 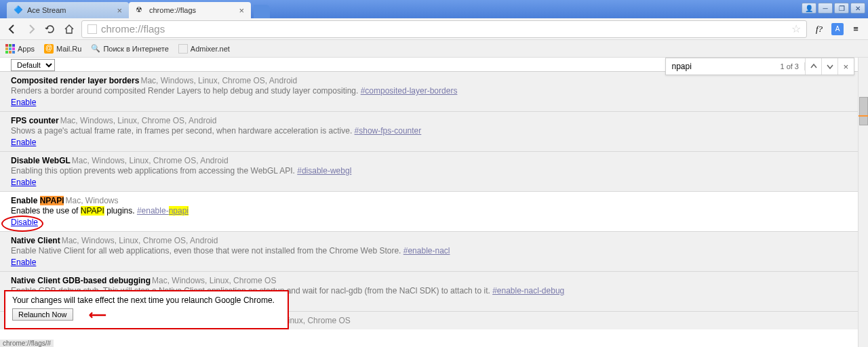 I want to click on apps-button: Apps, so click(x=20, y=49).